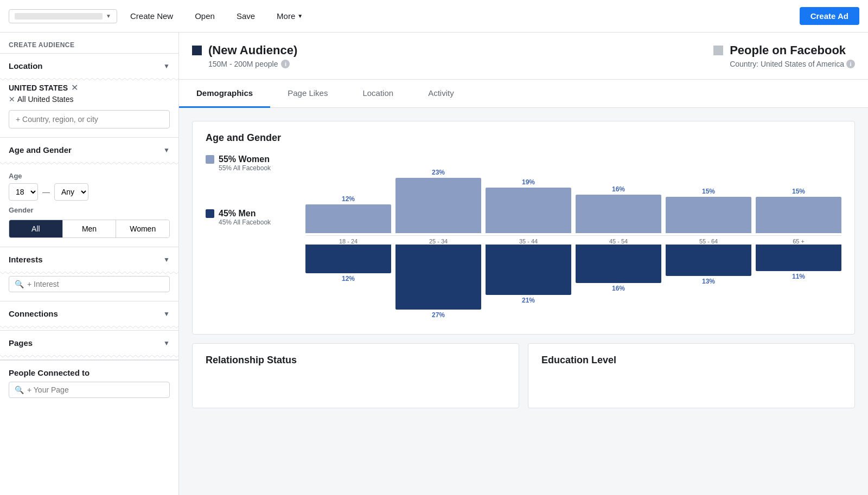 The width and height of the screenshot is (868, 495). What do you see at coordinates (709, 241) in the screenshot?
I see `x-label-4: 55 - 64` at bounding box center [709, 241].